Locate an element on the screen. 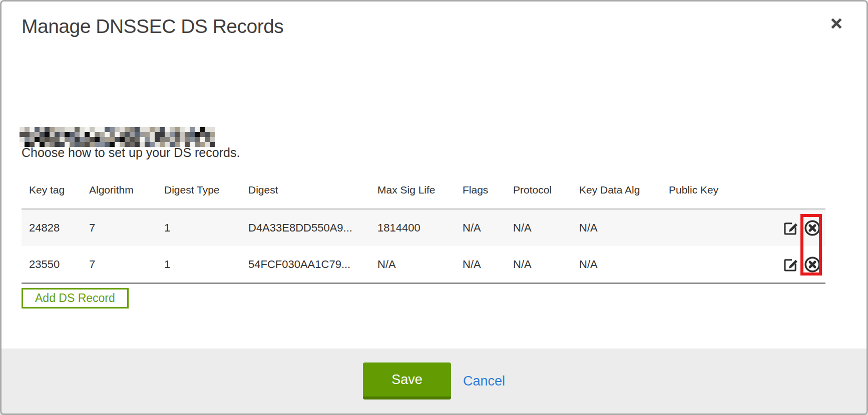  setup-instruction: Choose how to set up your DS records. is located at coordinates (131, 153).